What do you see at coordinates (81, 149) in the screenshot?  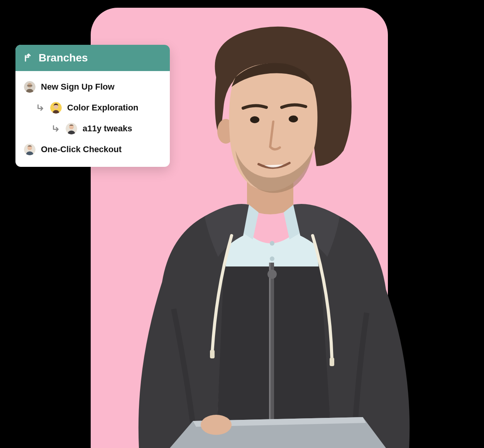 I see `branch-item-label: One-Click Checkout` at bounding box center [81, 149].